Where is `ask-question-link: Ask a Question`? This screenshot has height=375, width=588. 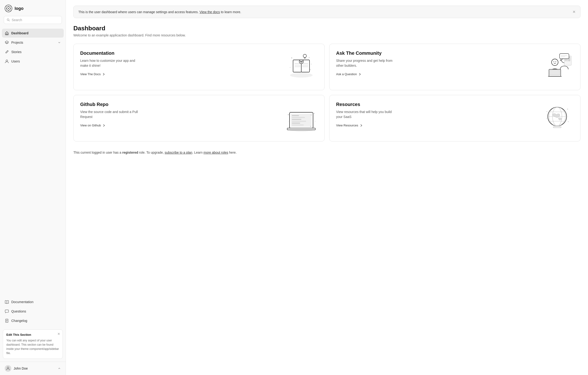
ask-question-link: Ask a Question is located at coordinates (349, 74).